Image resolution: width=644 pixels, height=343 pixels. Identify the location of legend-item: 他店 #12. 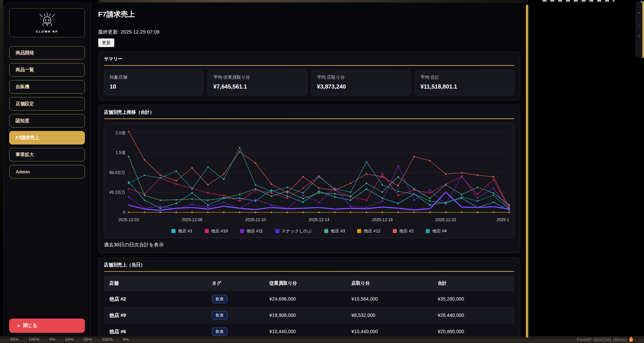
(369, 231).